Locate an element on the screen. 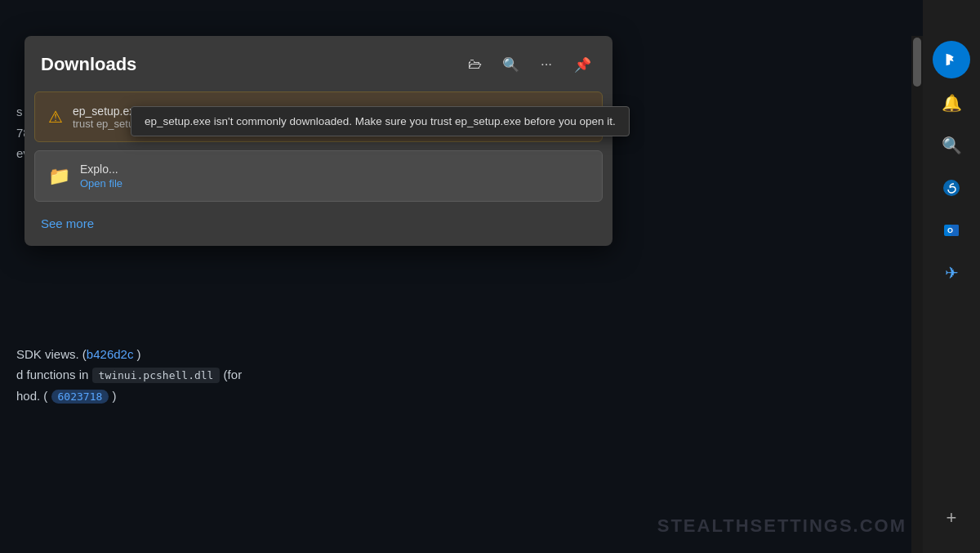 The image size is (980, 553). edge-blue-icon is located at coordinates (951, 188).